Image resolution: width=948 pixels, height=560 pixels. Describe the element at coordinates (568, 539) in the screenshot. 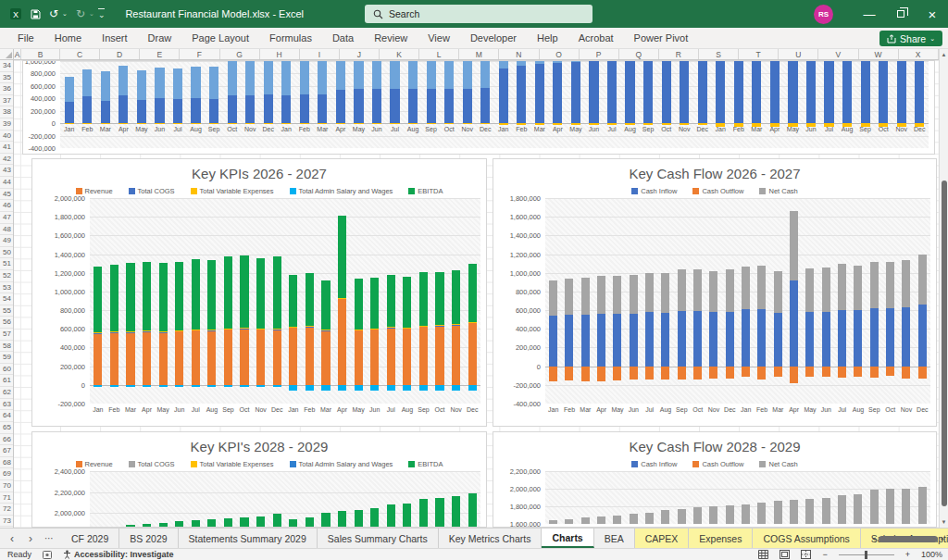

I see `sheet-tab-charts: Charts` at that location.